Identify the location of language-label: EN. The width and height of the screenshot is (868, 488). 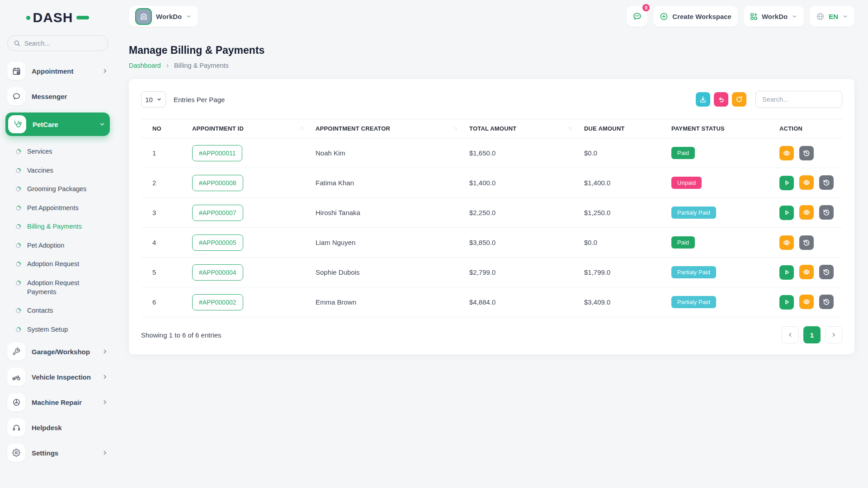
(834, 16).